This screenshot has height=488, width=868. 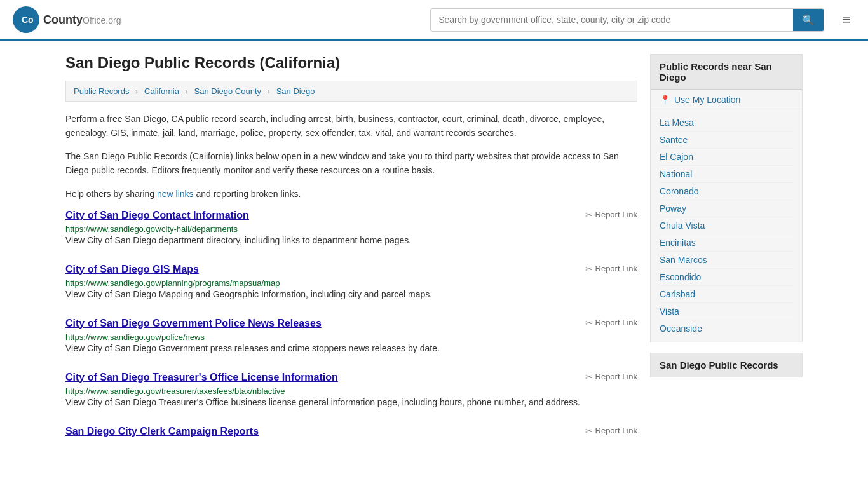 What do you see at coordinates (611, 323) in the screenshot?
I see `report-link-3: ✂ Report Link` at bounding box center [611, 323].